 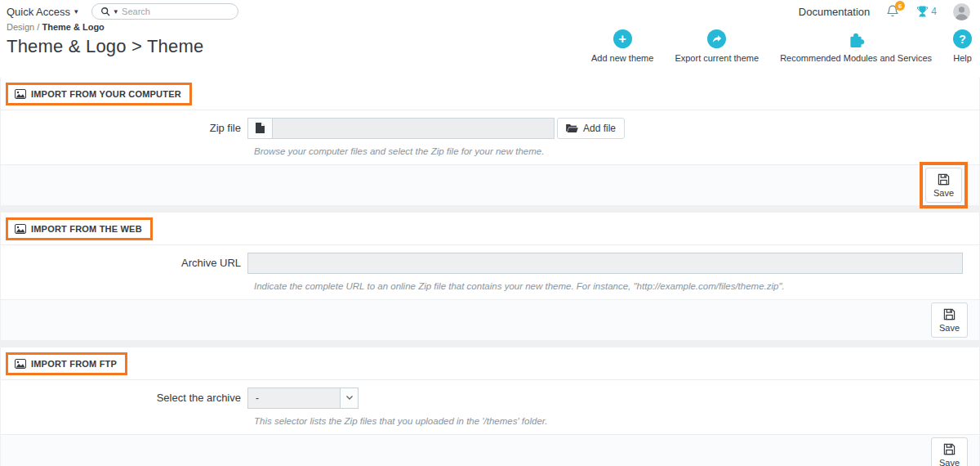 What do you see at coordinates (622, 46) in the screenshot?
I see `add-new-theme-button: + Add new theme` at bounding box center [622, 46].